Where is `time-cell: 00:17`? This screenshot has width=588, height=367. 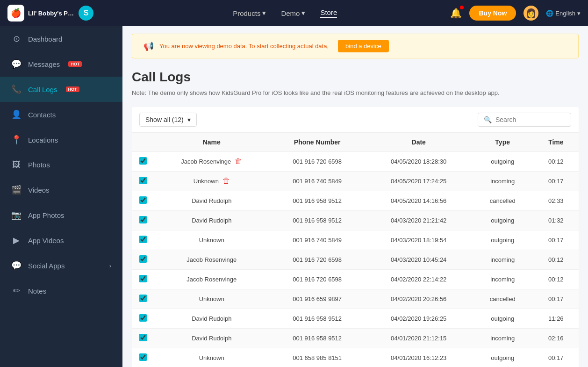
time-cell: 00:17 is located at coordinates (556, 181).